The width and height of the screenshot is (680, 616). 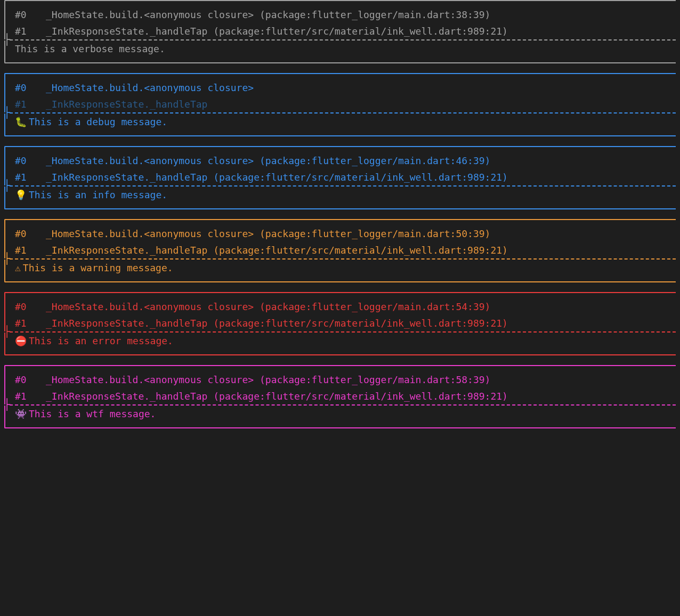 What do you see at coordinates (21, 195) in the screenshot?
I see `info-icon: 💡` at bounding box center [21, 195].